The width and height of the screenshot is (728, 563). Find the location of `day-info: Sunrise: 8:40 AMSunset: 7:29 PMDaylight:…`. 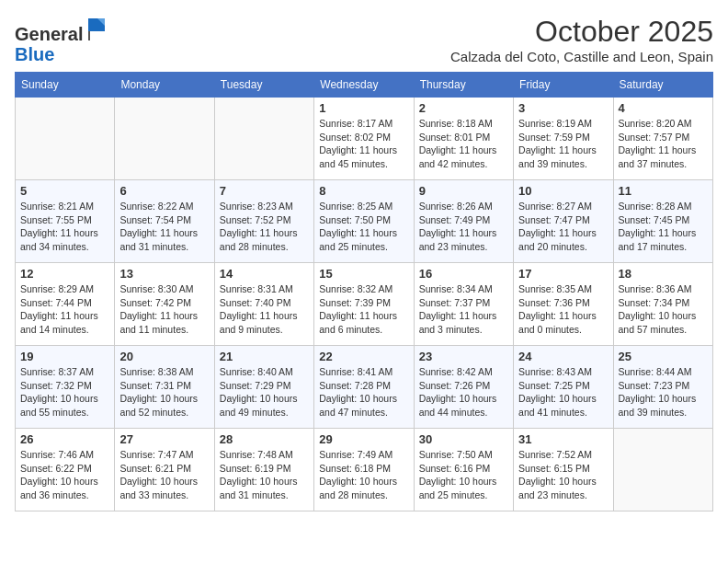

day-info: Sunrise: 8:40 AMSunset: 7:29 PMDaylight:… is located at coordinates (265, 392).